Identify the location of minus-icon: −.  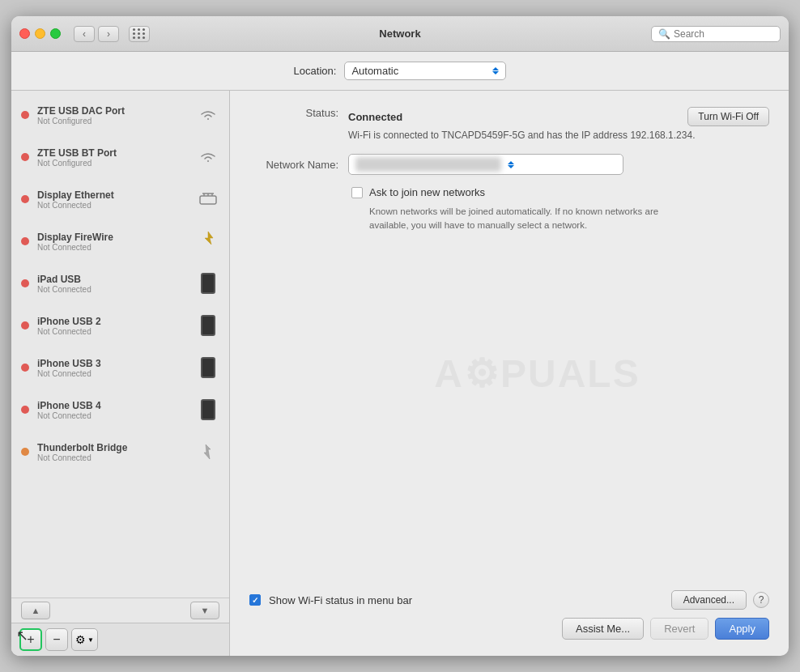
(57, 640).